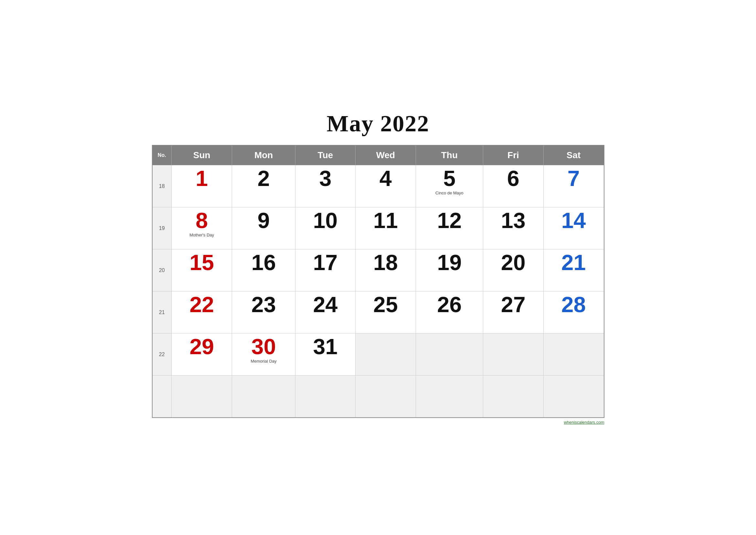 Image resolution: width=756 pixels, height=535 pixels. I want to click on day-cell: 24, so click(325, 312).